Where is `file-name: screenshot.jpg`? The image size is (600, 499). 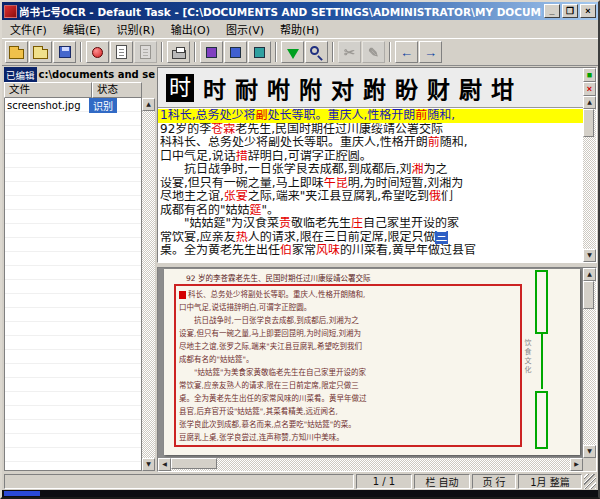 file-name: screenshot.jpg is located at coordinates (47, 106).